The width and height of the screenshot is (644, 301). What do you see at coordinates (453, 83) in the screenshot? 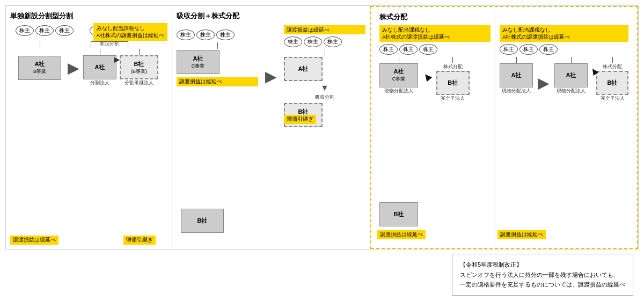
I see `right-left-company-b: B社` at bounding box center [453, 83].